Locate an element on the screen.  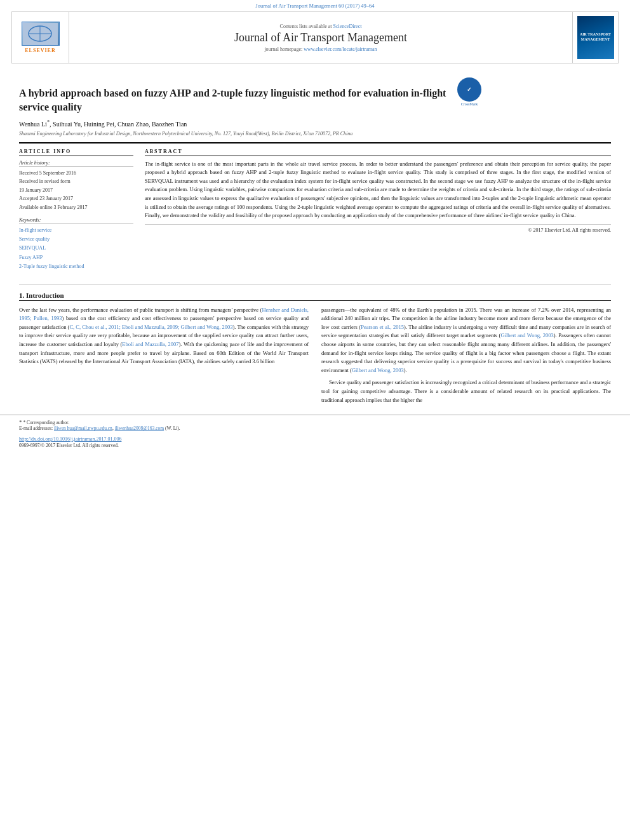
accepted-date: Accepted 23 January 2017 is located at coordinates (76, 199).